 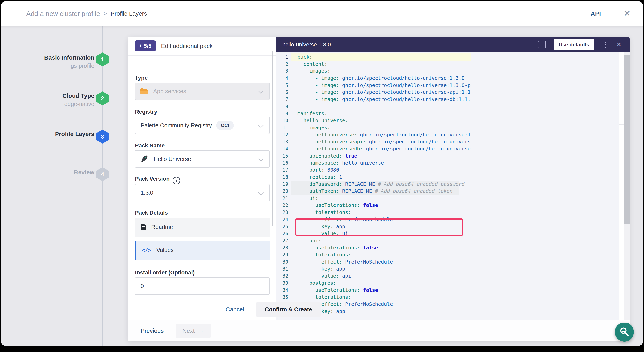 I want to click on code-line: content:, so click(x=380, y=64).